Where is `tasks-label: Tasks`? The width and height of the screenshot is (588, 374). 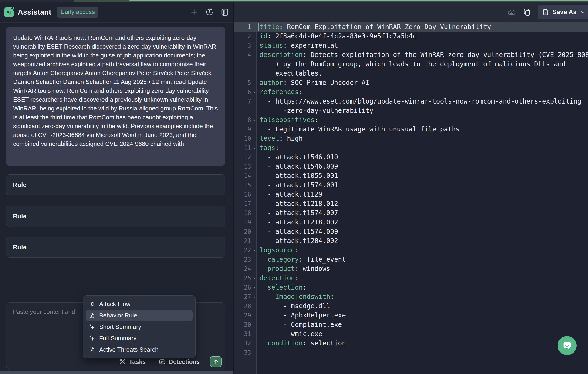 tasks-label: Tasks is located at coordinates (137, 362).